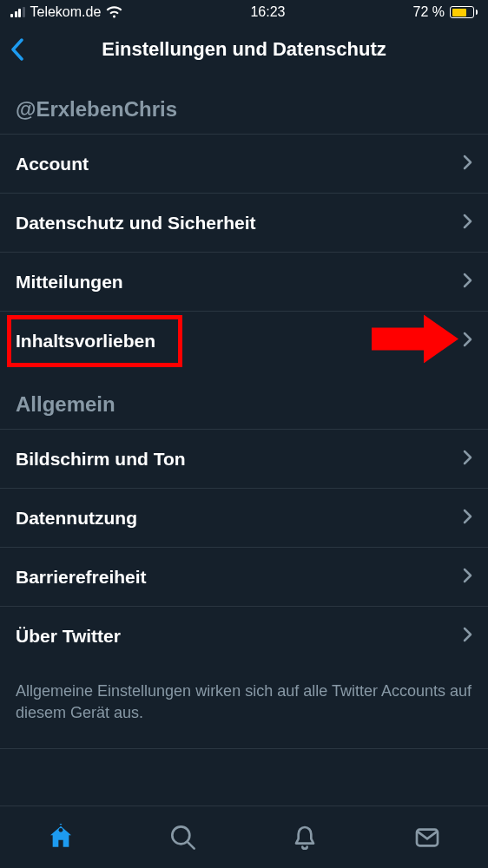  Describe the element at coordinates (244, 458) in the screenshot. I see `row-display-sound: Bildschirm und Ton` at that location.